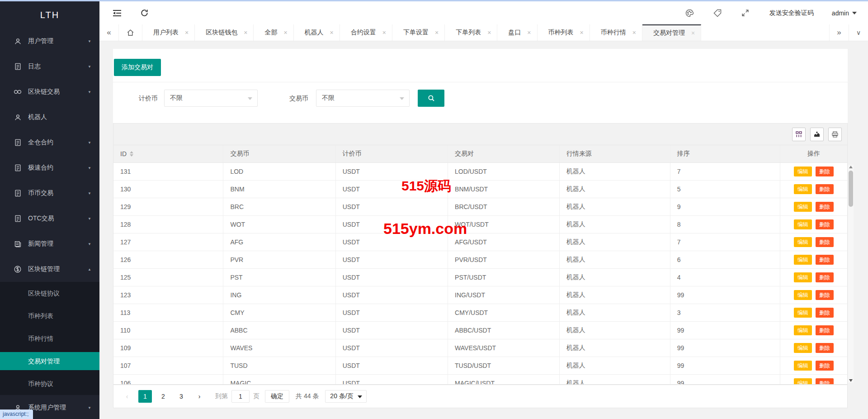 The height and width of the screenshot is (419, 868). Describe the element at coordinates (851, 274) in the screenshot. I see `table-scrollbar` at that location.